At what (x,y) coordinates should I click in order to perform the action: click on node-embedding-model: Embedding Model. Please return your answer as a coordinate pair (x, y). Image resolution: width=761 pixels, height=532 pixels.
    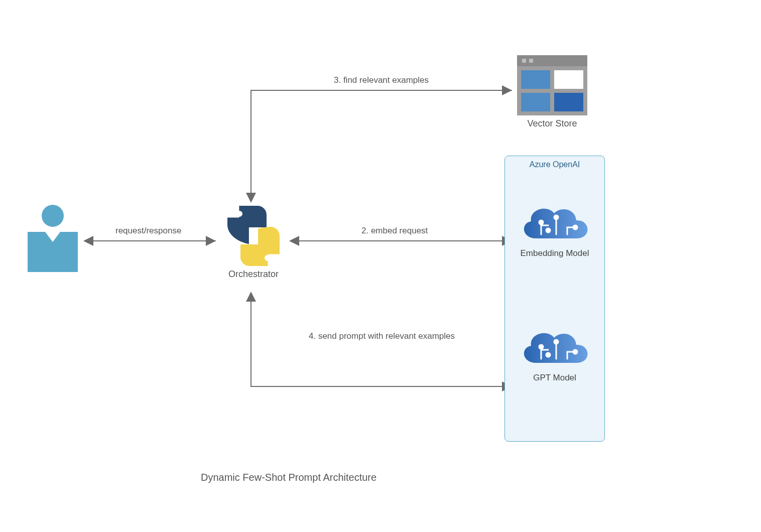
    Looking at the image, I should click on (555, 229).